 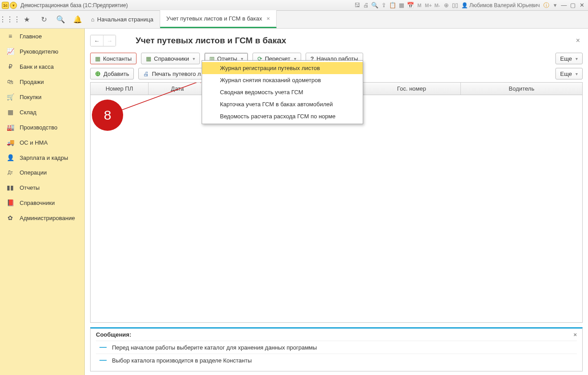 What do you see at coordinates (42, 218) in the screenshot?
I see `sidebar-item-admin: ✿Администрирование` at bounding box center [42, 218].